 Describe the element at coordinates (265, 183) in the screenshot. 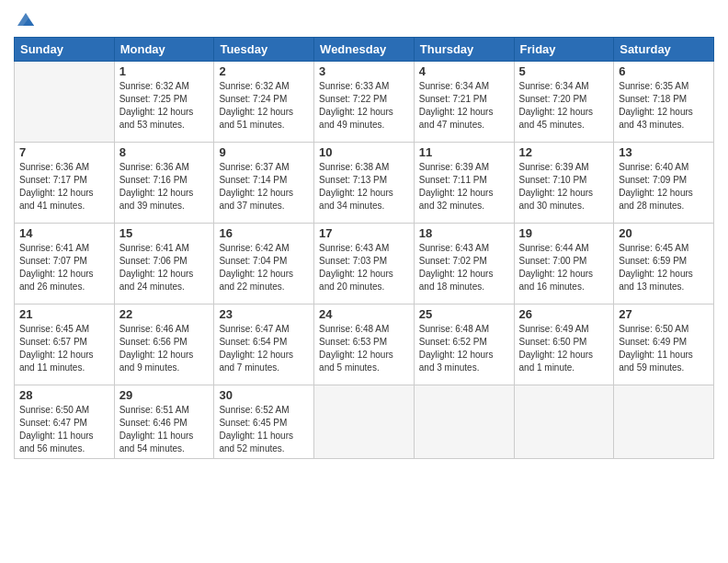

I see `calendar-cell: 9Sunrise: 6:37 AMSunset: 7:14 PMDaylight…` at that location.